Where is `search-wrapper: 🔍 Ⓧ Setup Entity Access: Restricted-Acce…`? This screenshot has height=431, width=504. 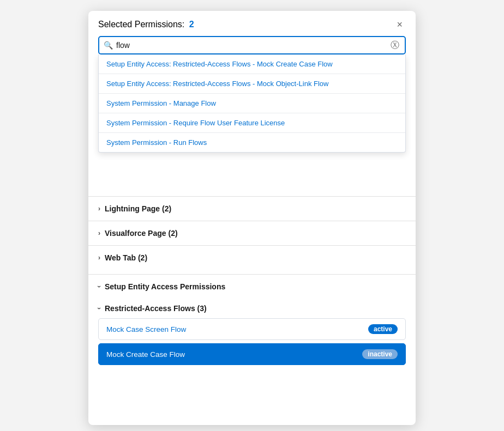
search-wrapper: 🔍 Ⓧ Setup Entity Access: Restricted-Acce… is located at coordinates (252, 45).